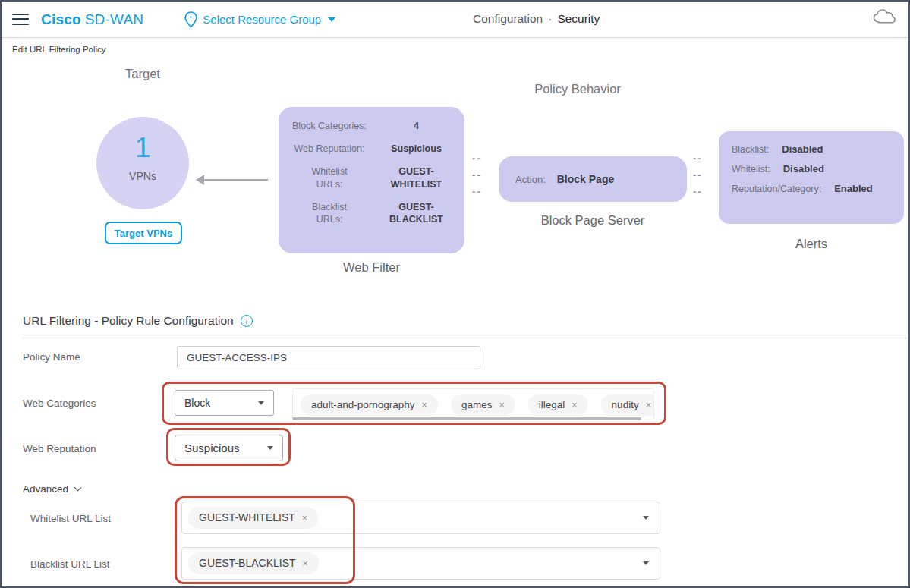  I want to click on alert-row-label: Whitelist:, so click(751, 169).